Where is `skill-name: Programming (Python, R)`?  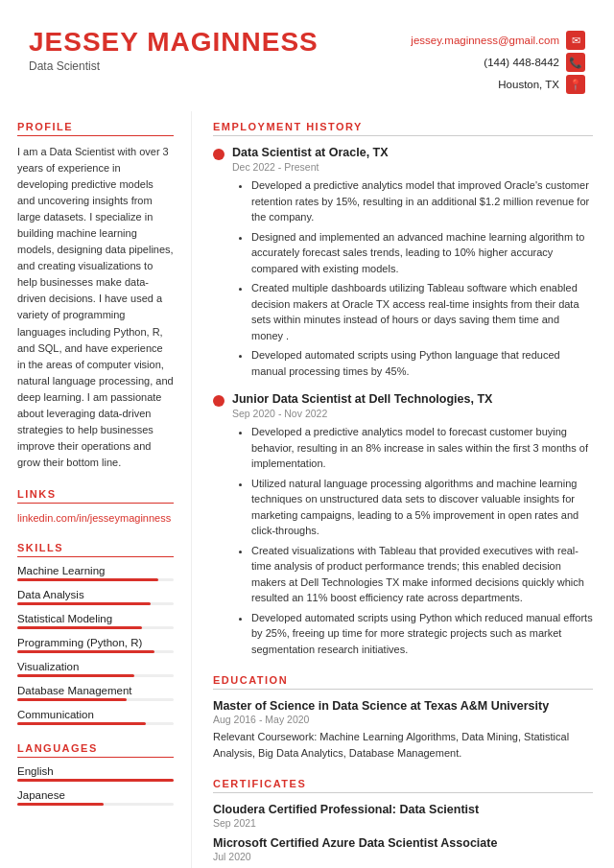 skill-name: Programming (Python, R) is located at coordinates (96, 643).